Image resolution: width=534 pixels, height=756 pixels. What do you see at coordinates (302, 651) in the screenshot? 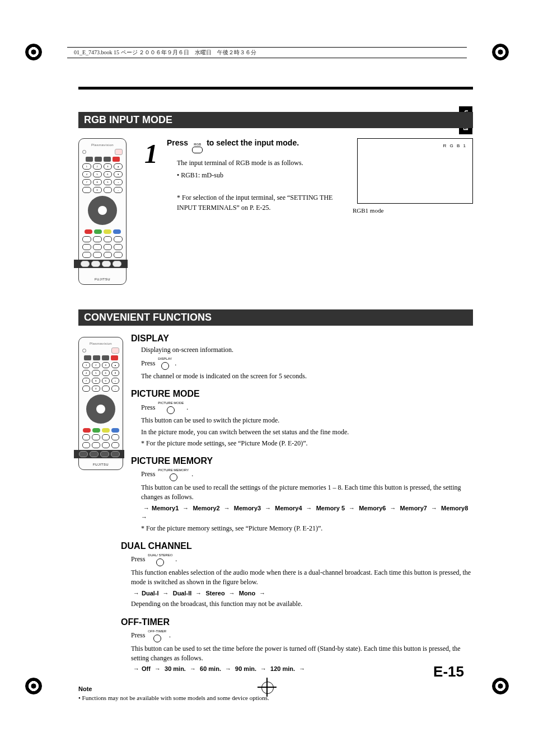
I see `body-off-timer: Press OFF-TIMER . This button can be use…` at bounding box center [302, 651].